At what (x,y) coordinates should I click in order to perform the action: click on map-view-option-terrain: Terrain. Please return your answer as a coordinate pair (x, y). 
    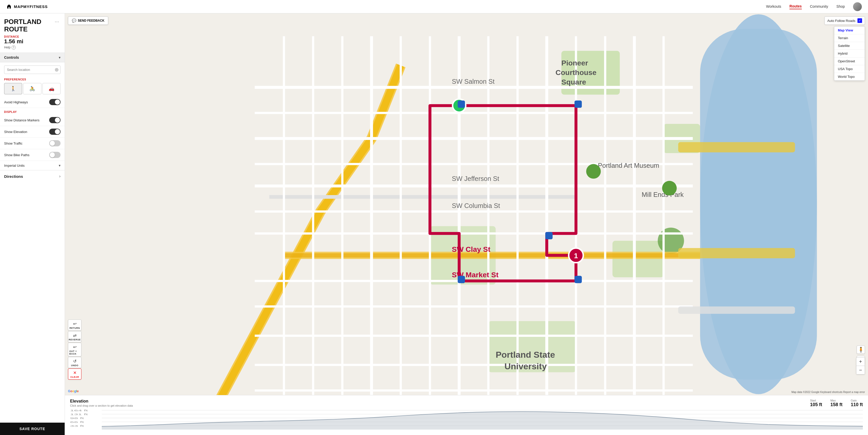
    Looking at the image, I should click on (849, 38).